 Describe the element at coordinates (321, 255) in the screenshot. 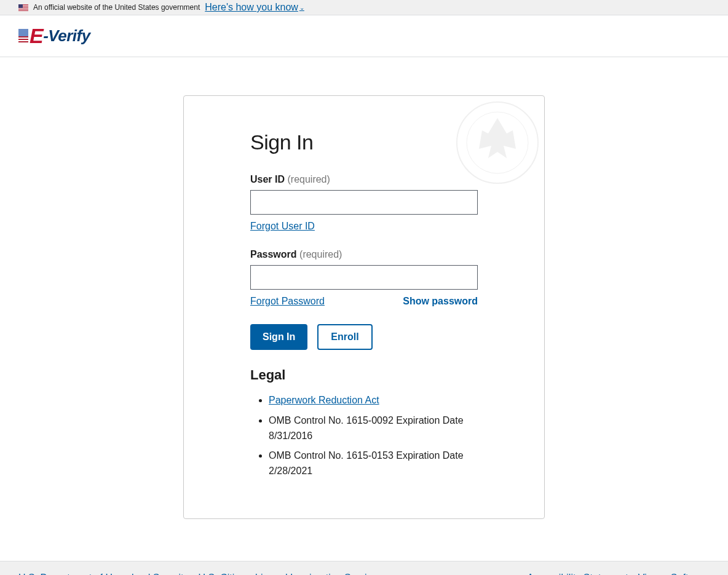

I see `password-required: (required)` at that location.